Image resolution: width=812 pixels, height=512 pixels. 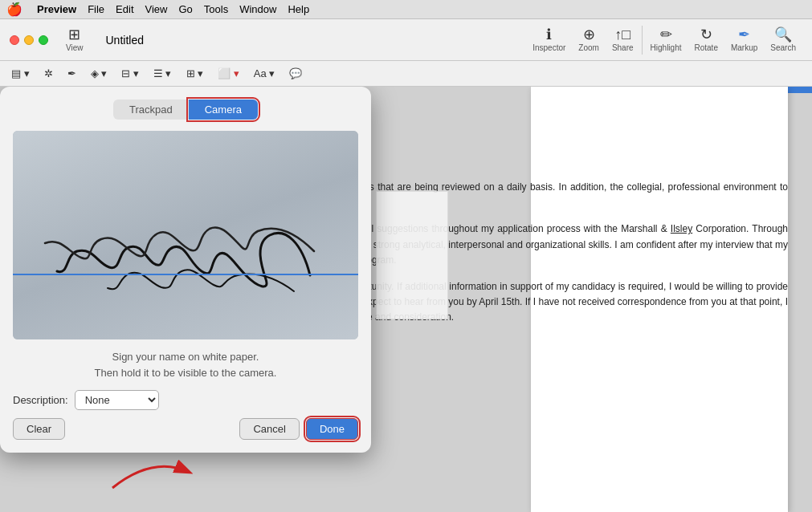 I want to click on description-label: Description:, so click(x=40, y=400).